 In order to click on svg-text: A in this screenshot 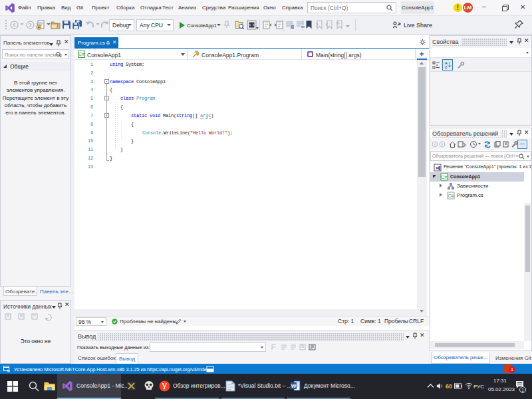, I will do `click(446, 63)`.